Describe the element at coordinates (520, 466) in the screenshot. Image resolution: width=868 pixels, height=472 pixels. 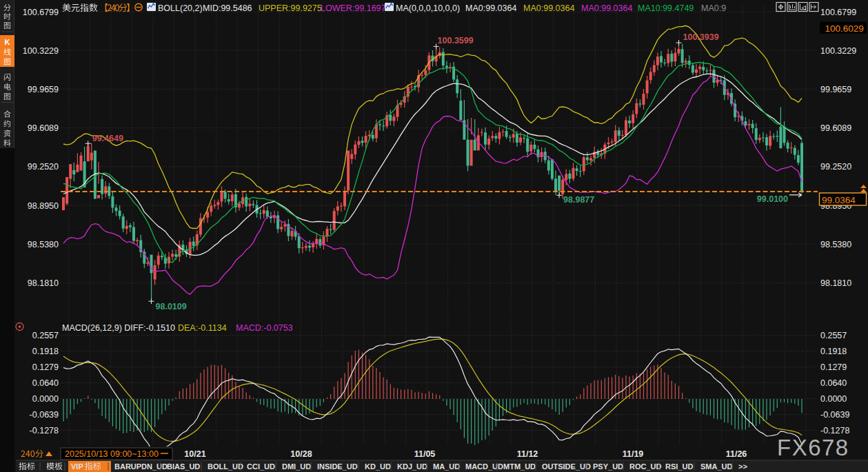
I see `svg-text: MTM_UD` at that location.